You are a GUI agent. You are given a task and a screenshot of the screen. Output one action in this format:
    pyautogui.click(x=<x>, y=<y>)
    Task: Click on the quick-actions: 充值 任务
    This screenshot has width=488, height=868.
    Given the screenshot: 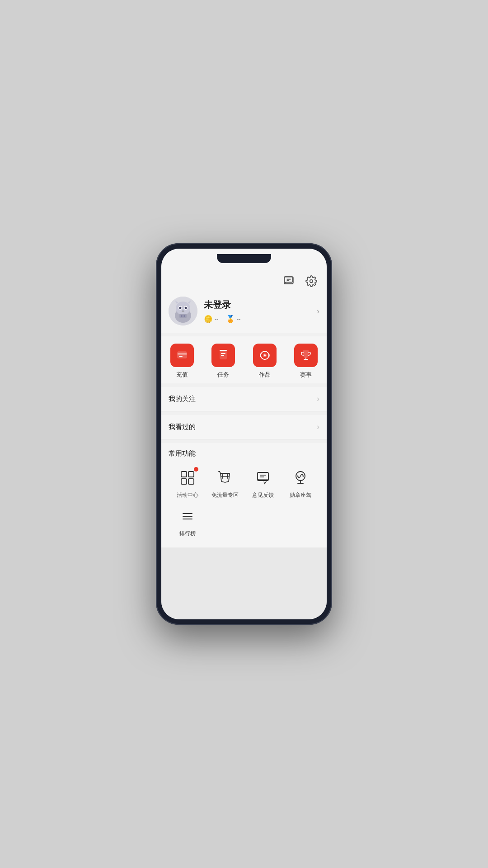 What is the action you would take?
    pyautogui.click(x=244, y=360)
    